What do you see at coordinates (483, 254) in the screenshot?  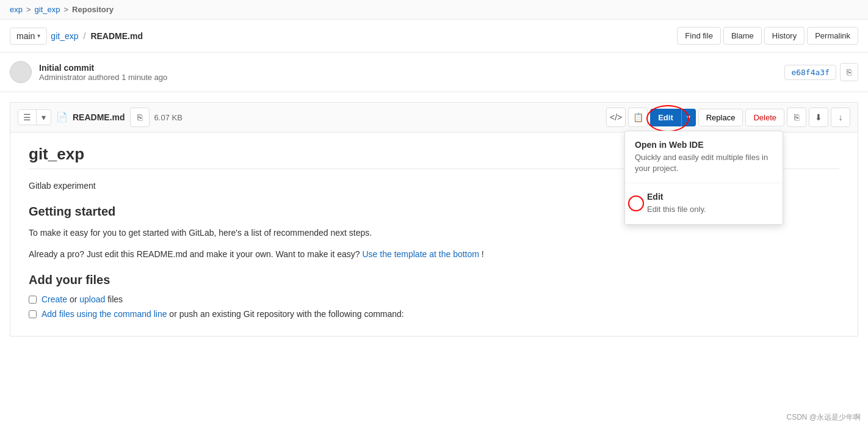 I see `para2-suffix: !` at bounding box center [483, 254].